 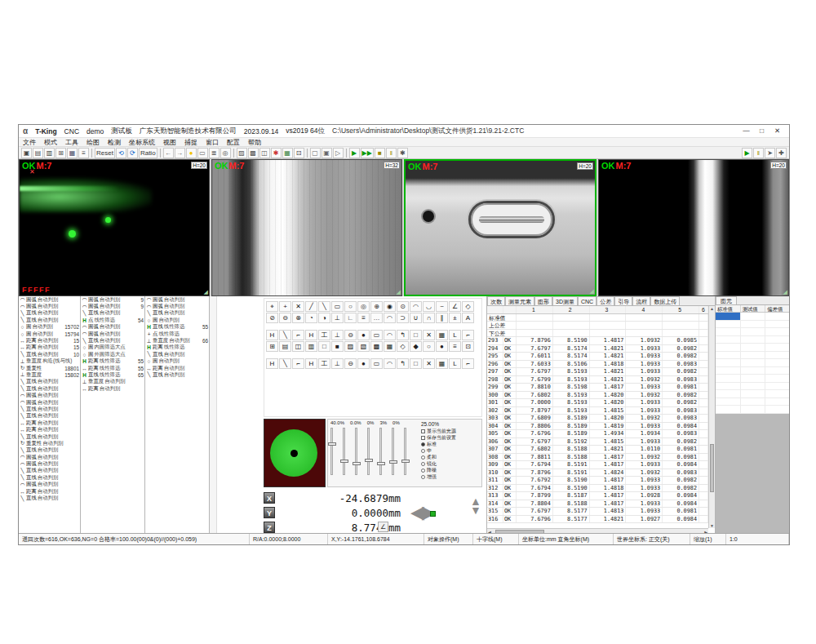 I want to click on tool-icon: ✕, so click(x=429, y=335).